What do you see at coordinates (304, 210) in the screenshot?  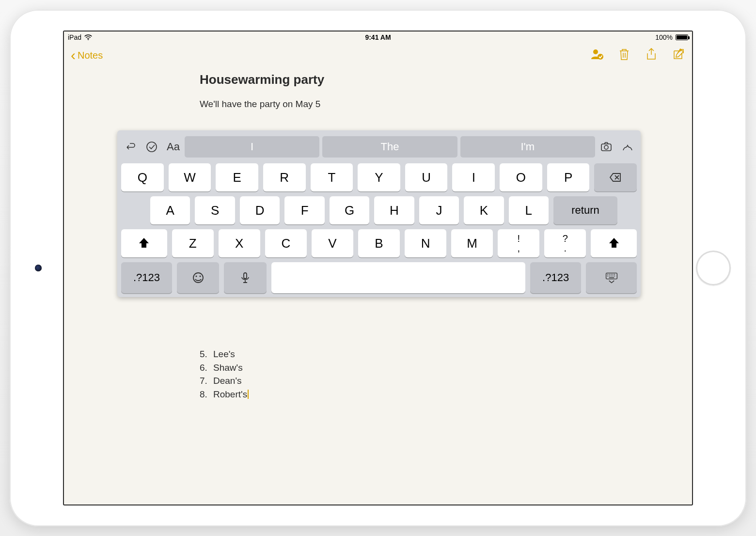 I see `key-f: F` at bounding box center [304, 210].